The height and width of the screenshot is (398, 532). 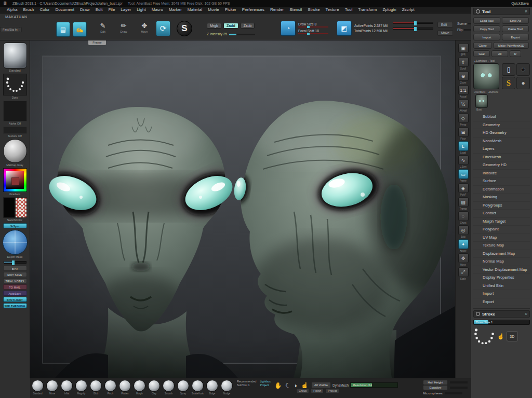 I want to click on brush-preset: Bulge, so click(x=212, y=387).